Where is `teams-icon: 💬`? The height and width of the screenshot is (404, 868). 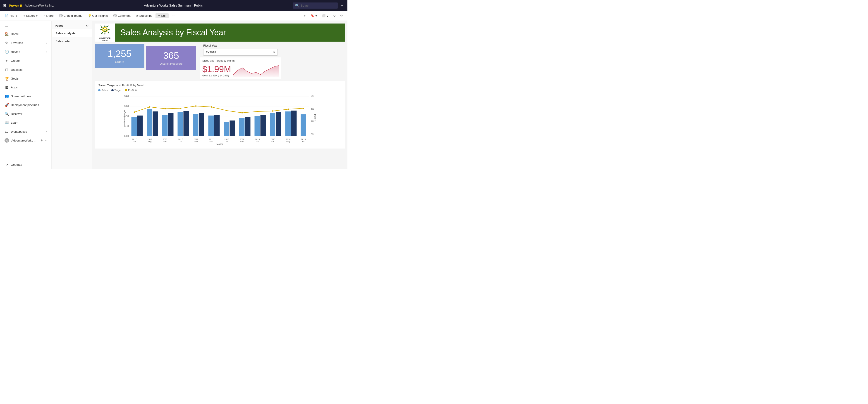
teams-icon: 💬 is located at coordinates (61, 16).